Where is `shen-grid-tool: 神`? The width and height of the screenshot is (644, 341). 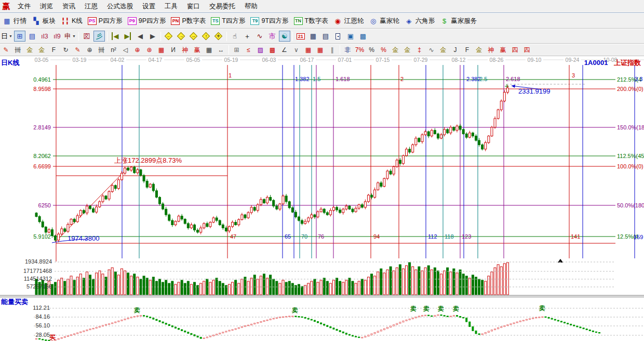
shen-grid-tool: 神 is located at coordinates (185, 50).